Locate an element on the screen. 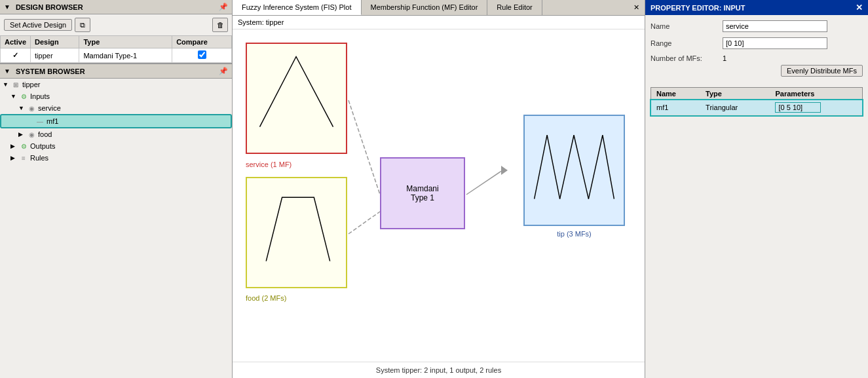 This screenshot has width=868, height=378. evenly-distribute-button: Evenly Distribute MFs is located at coordinates (821, 71).